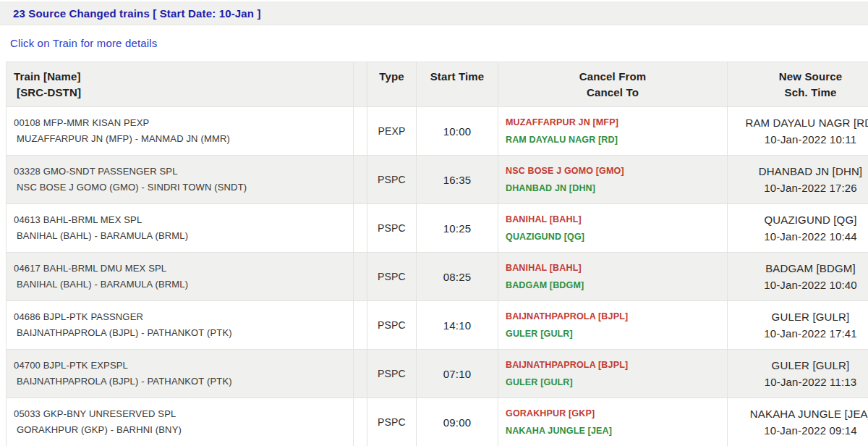 The image size is (868, 446). I want to click on header-new-source-line2: Sch. Time, so click(799, 93).